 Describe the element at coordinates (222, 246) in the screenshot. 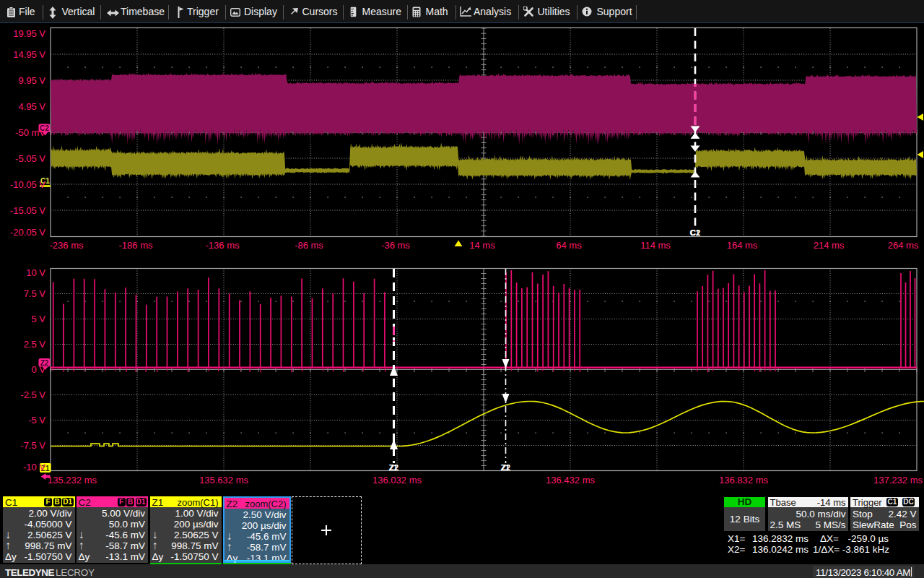

I see `svg-text: -136 ms` at that location.